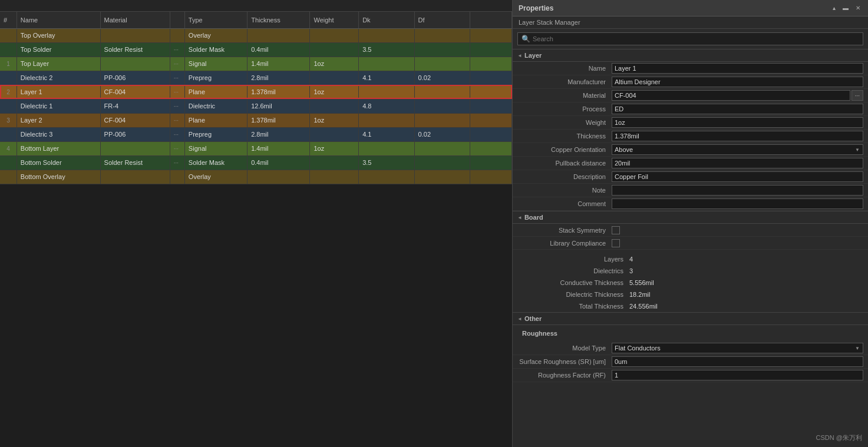 The width and height of the screenshot is (868, 447). Describe the element at coordinates (533, 55) in the screenshot. I see `layer-section-title: Layer` at that location.